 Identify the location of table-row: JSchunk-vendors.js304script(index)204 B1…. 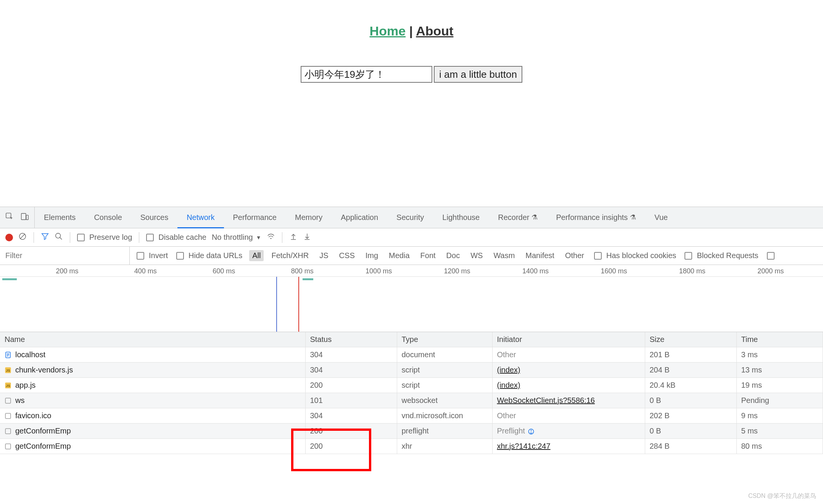
(411, 370).